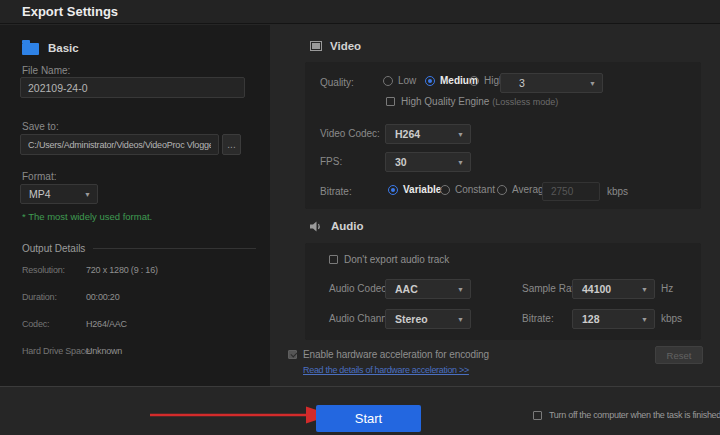 This screenshot has height=435, width=720. I want to click on audio-section-header: Audio, so click(337, 226).